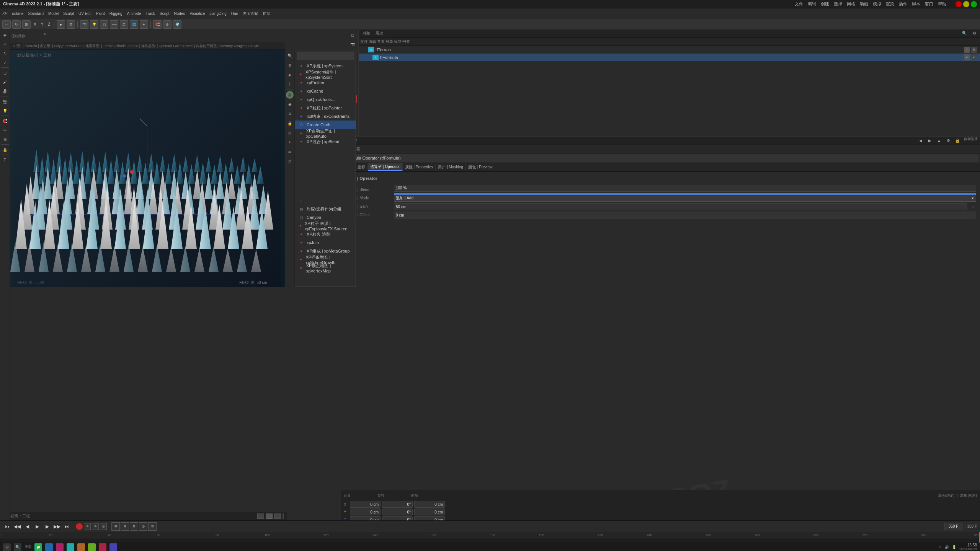 Image resolution: width=980 pixels, height=551 pixels. Describe the element at coordinates (167, 24) in the screenshot. I see `toolbar-axis: ⊕` at that location.